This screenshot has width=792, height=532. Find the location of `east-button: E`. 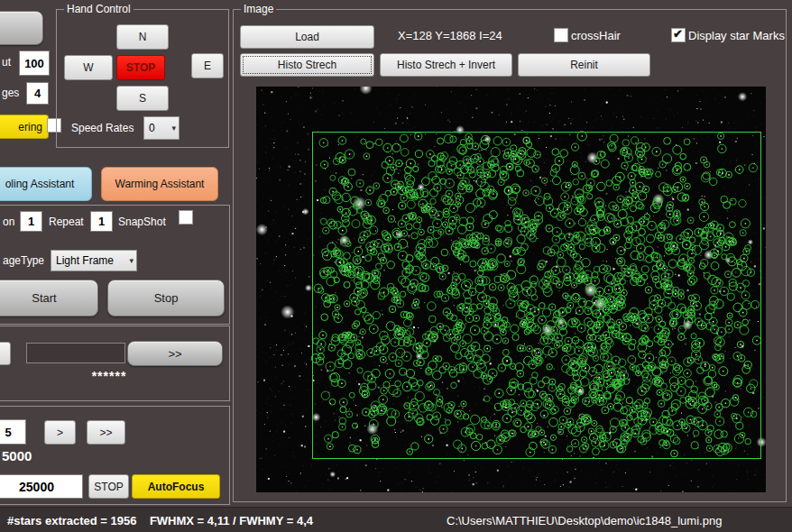

east-button: E is located at coordinates (207, 66).